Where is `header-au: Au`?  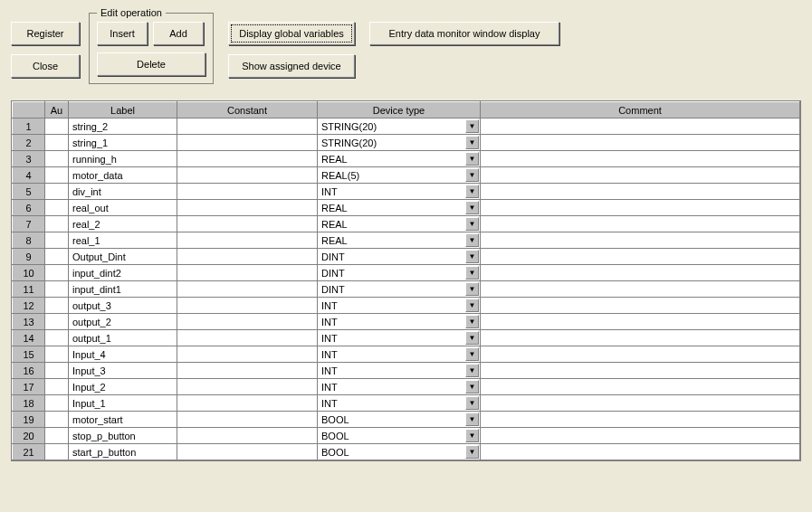
header-au: Au is located at coordinates (57, 110).